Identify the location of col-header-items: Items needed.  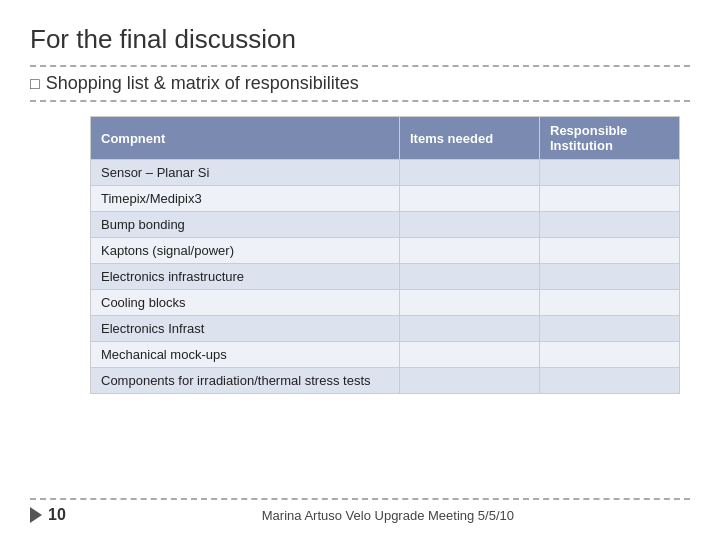
(470, 138).